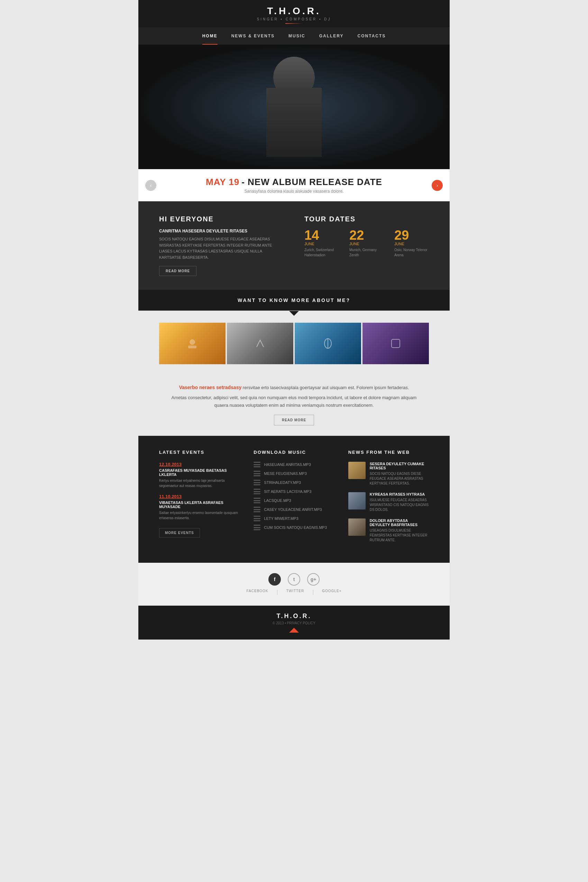  What do you see at coordinates (399, 494) in the screenshot?
I see `news-title-2: KYREASA RITASES HYTRASA` at bounding box center [399, 494].